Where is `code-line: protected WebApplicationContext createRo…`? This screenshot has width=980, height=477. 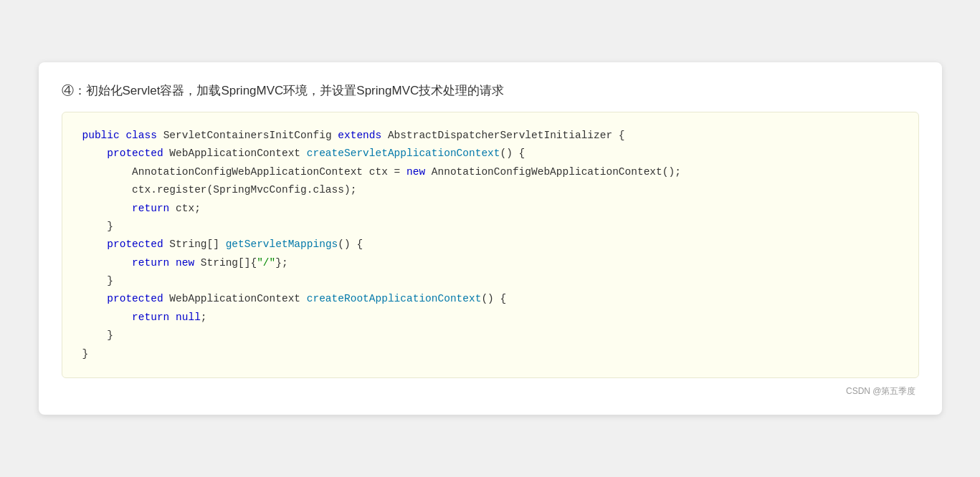
code-line: protected WebApplicationContext createRo… is located at coordinates (490, 299).